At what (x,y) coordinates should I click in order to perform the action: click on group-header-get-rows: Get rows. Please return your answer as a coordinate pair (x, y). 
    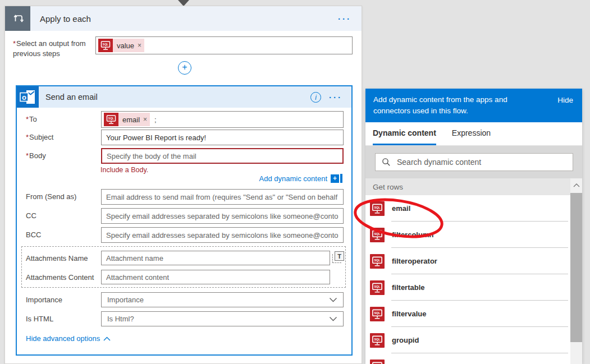
    Looking at the image, I should click on (468, 187).